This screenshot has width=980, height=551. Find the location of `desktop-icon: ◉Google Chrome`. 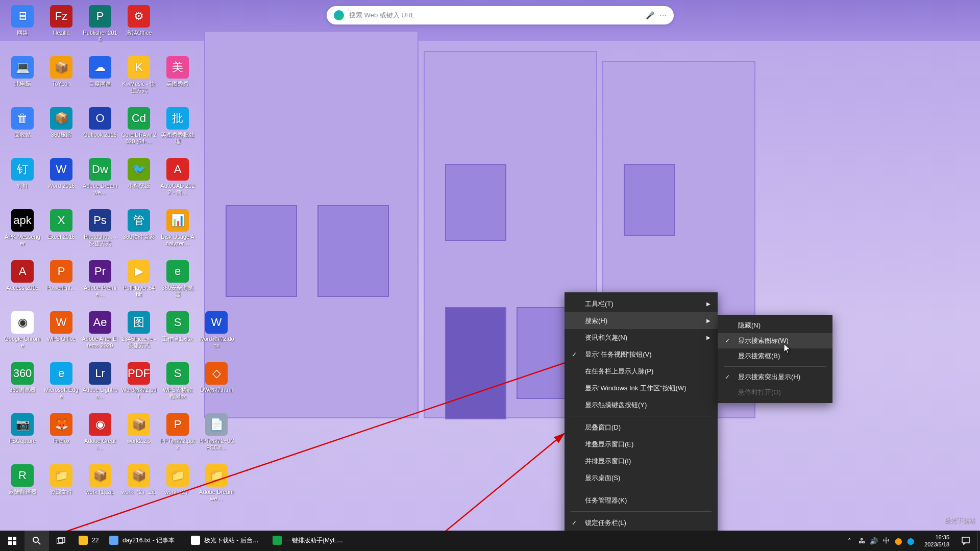

desktop-icon: ◉Google Chrome is located at coordinates (22, 335).